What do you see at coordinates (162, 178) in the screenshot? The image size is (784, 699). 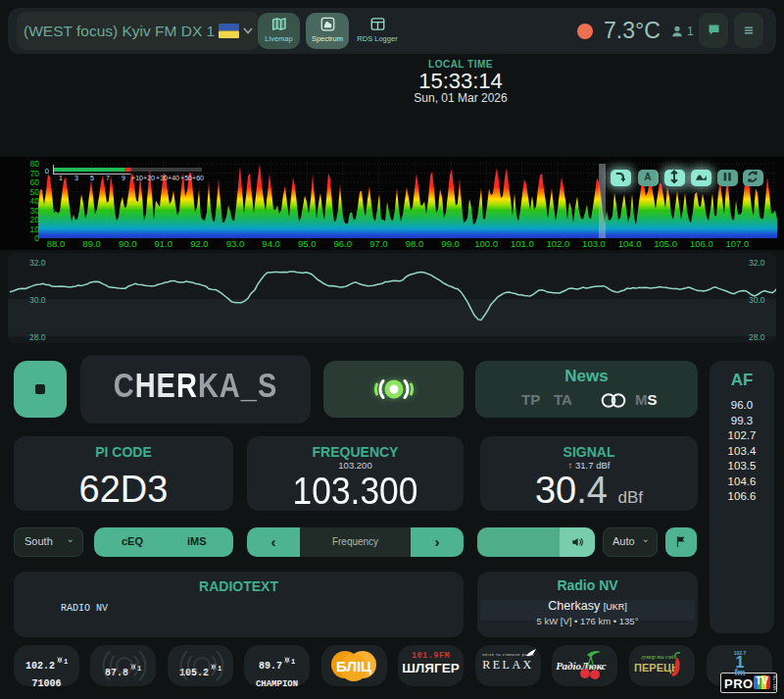 I see `svg-text: +30` at bounding box center [162, 178].